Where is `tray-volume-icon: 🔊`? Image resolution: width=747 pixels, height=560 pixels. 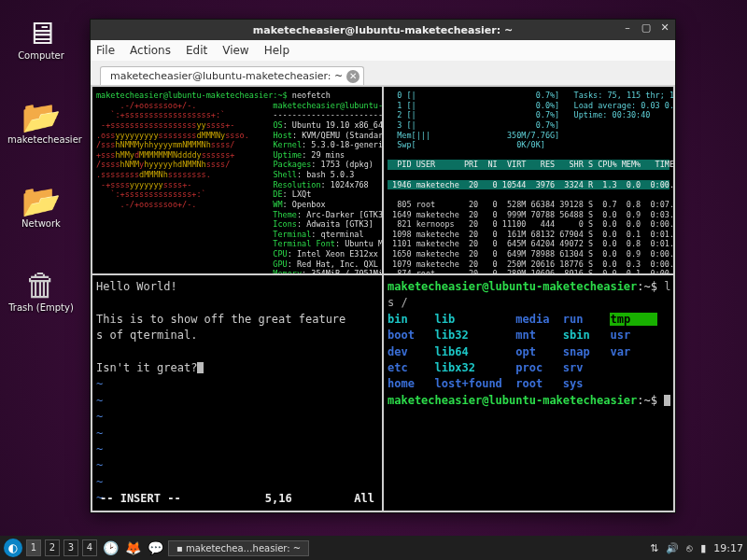 tray-volume-icon: 🔊 is located at coordinates (672, 549).